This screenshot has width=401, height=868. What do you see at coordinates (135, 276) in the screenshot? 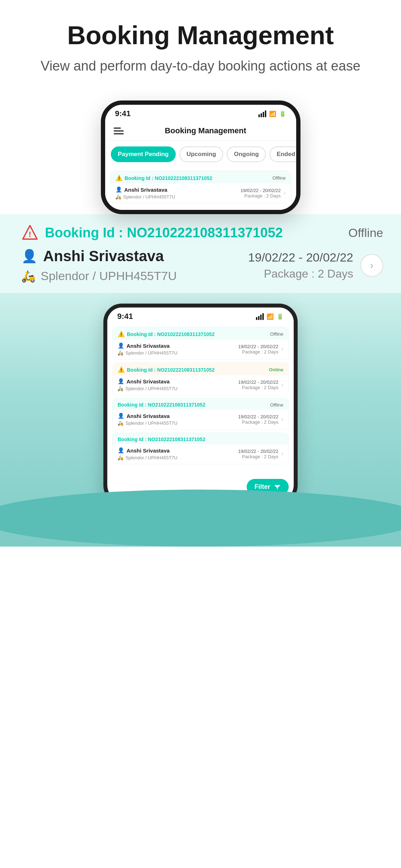
I see `expanded-vehicle: 🛵 Splendor / UPHH455T7U` at bounding box center [135, 276].